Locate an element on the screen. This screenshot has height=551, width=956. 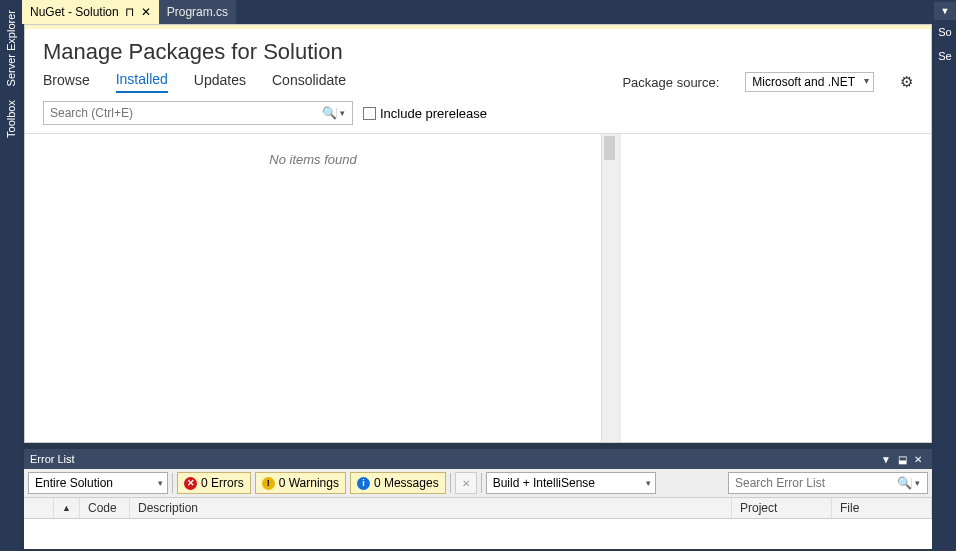
nuget-nav: Browse Installed Updates Consolidate Pac… is located at coordinates (478, 84).